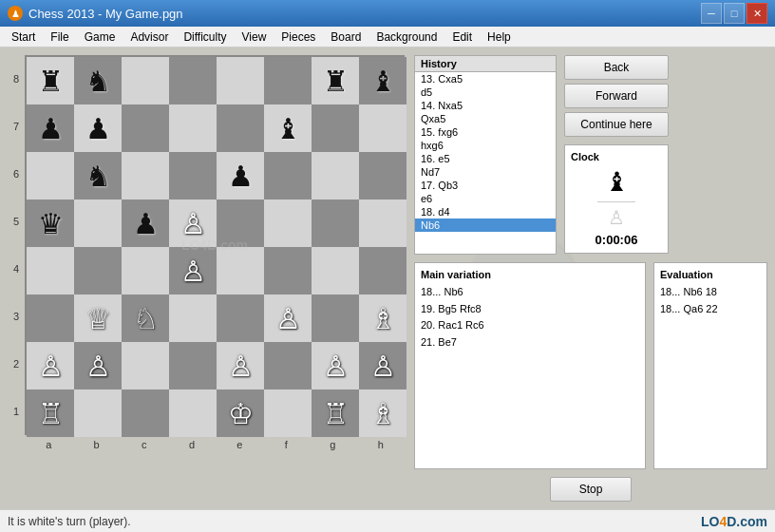  Describe the element at coordinates (757, 13) in the screenshot. I see `close-button: ✕` at that location.